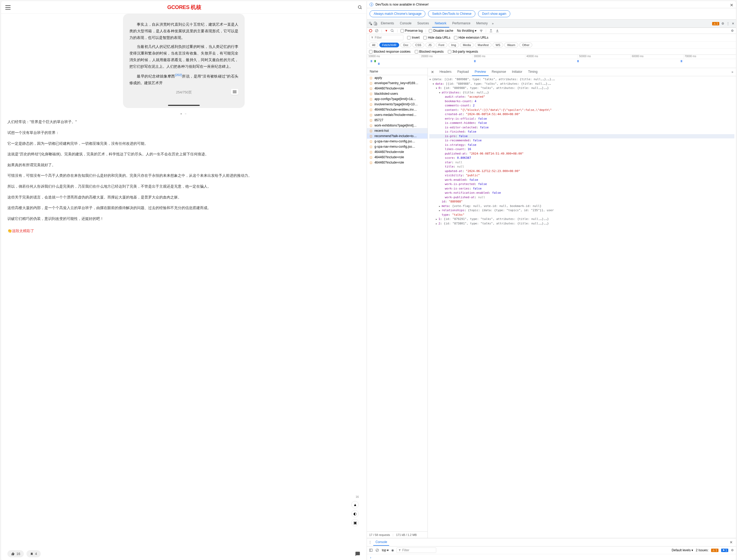 The height and width of the screenshot is (560, 737). What do you see at coordinates (723, 23) in the screenshot?
I see `gear-icon: ⚙` at bounding box center [723, 23].